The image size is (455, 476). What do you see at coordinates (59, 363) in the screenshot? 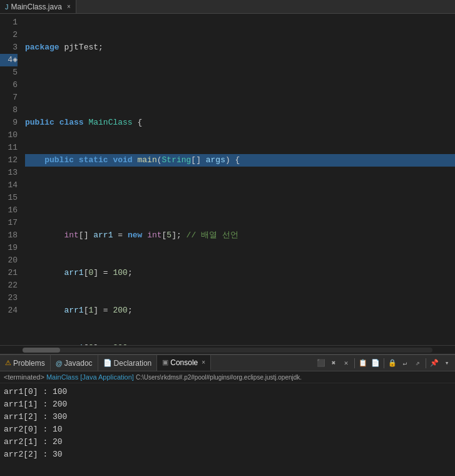
I see `javadoc-icon: @` at bounding box center [59, 363].